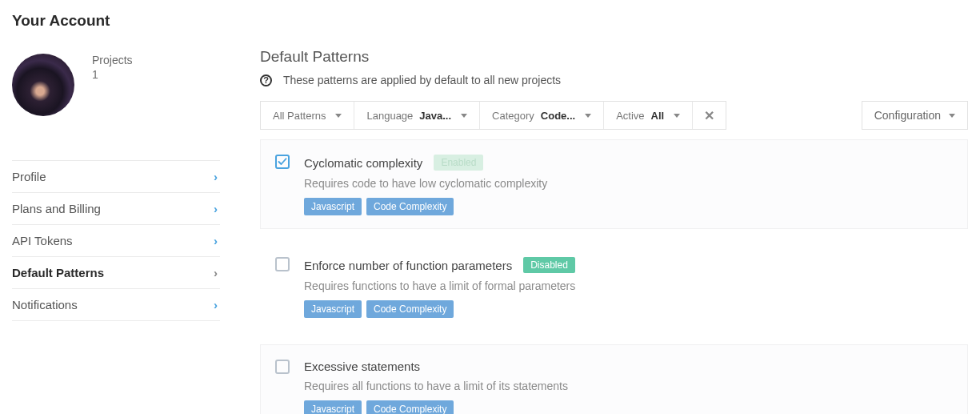  I want to click on pattern-title: Excessive statements, so click(362, 367).